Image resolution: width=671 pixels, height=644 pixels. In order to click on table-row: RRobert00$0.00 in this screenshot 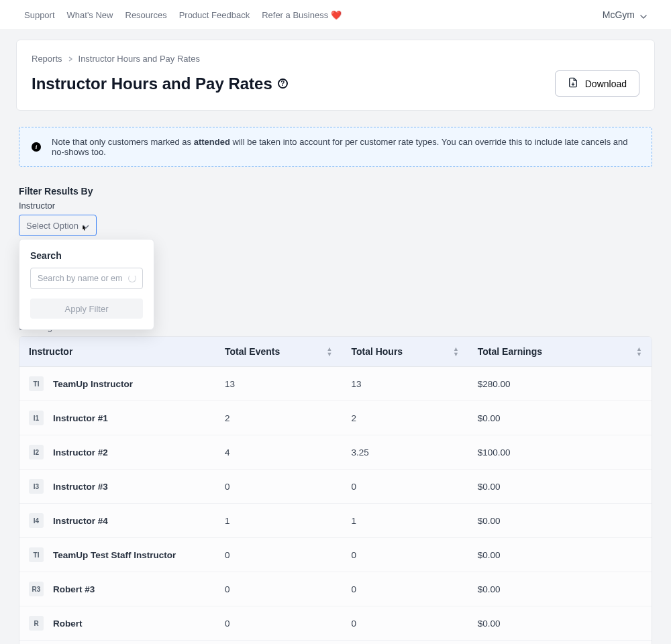, I will do `click(336, 624)`.